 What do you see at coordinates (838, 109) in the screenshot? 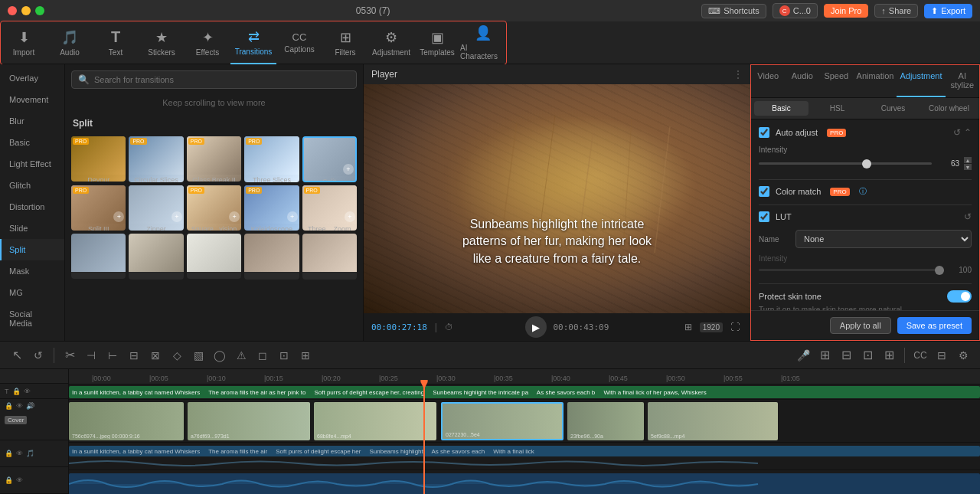
I see `sub-tab-hsl: HSL` at bounding box center [838, 109].